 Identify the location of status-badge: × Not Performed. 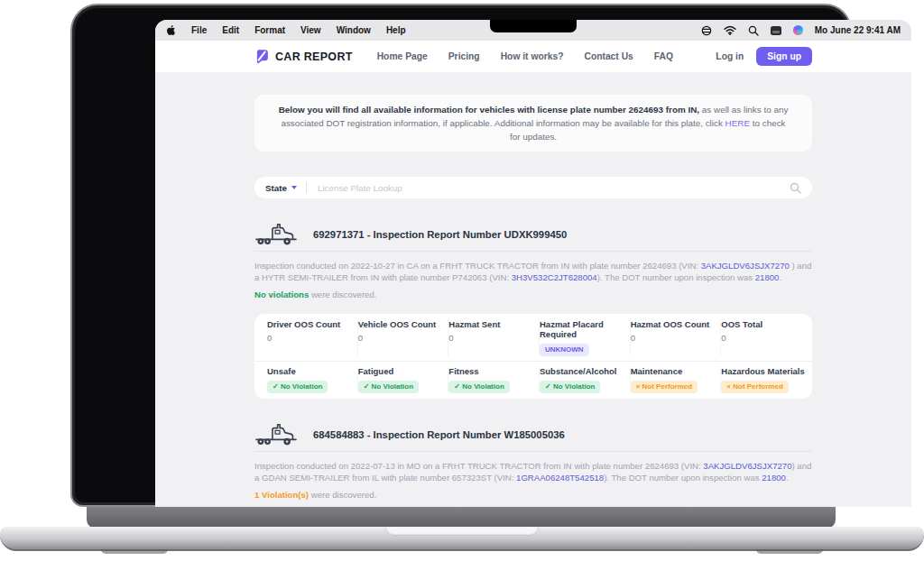
(664, 387).